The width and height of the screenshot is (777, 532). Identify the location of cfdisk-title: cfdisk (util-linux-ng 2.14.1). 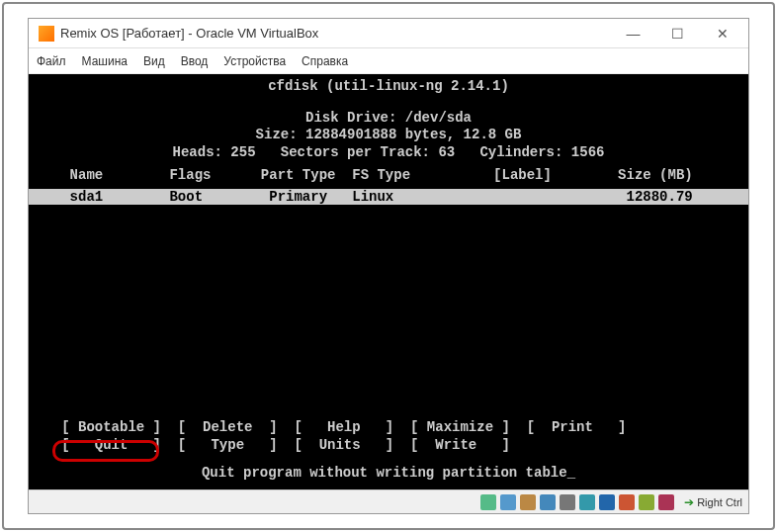
(388, 87).